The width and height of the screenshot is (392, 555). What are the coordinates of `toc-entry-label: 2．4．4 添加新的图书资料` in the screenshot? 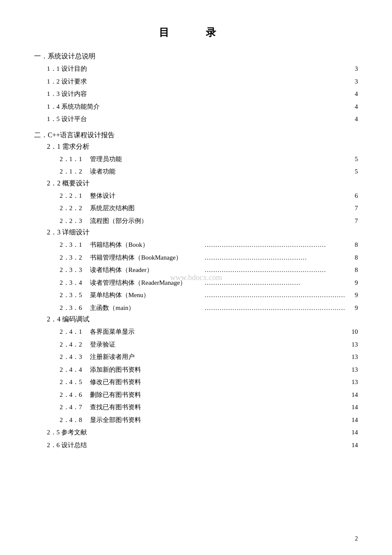 It's located at (202, 370).